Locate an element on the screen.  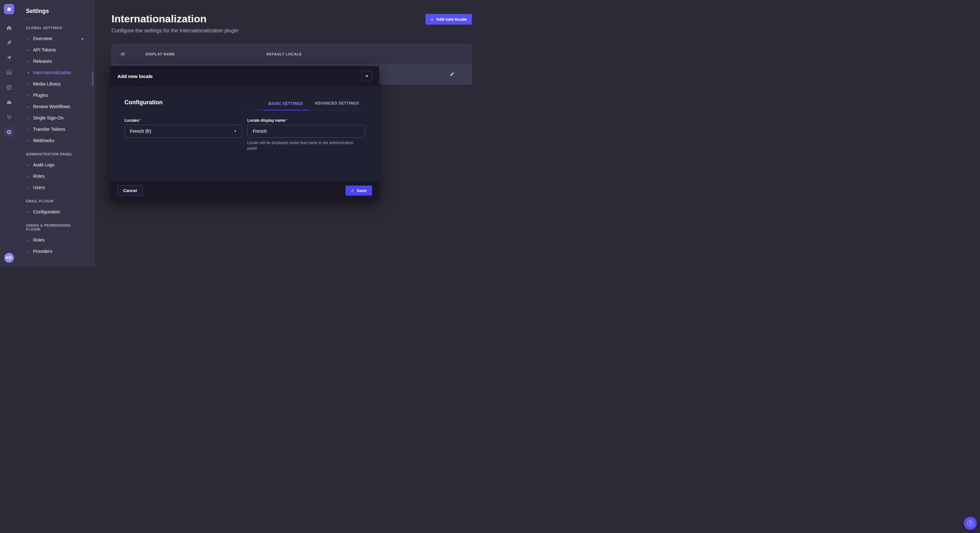
modal-body: Configuration BASIC SETTINGS ADVANCED SE… is located at coordinates (245, 133).